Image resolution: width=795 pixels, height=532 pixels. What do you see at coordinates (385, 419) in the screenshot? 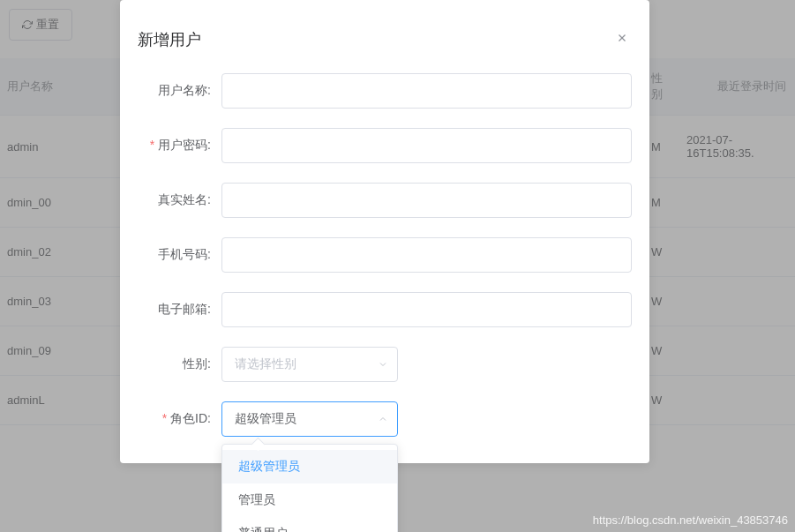
I see `row-role: 角色ID: 超级管理员 超级管理员 管理员 普通用户 超级管理员` at bounding box center [385, 419].